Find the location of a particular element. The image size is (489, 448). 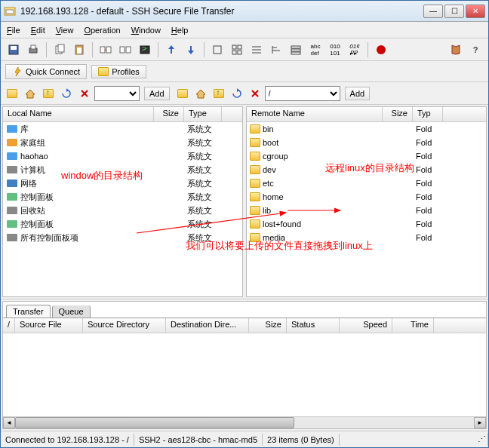

remote-col-name: Remote Name is located at coordinates (315, 115).